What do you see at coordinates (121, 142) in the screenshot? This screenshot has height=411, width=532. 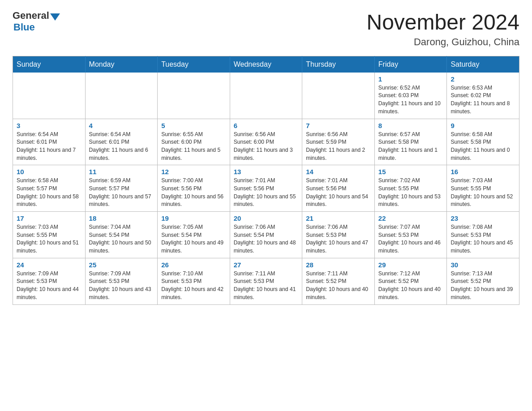 I see `calendar-cell: 4Sunrise: 6:54 AM Sunset: 6:01 PM Daylig…` at bounding box center [121, 142].